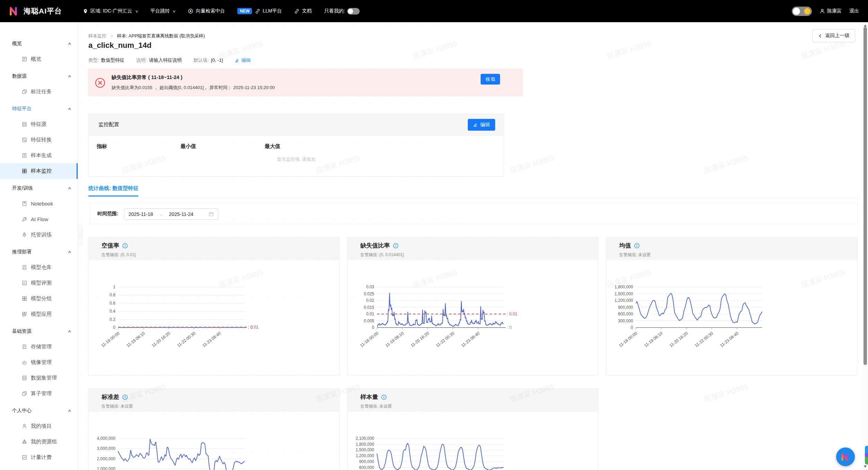  I want to click on sidebar-item-模型应用: 模型应用, so click(39, 314).